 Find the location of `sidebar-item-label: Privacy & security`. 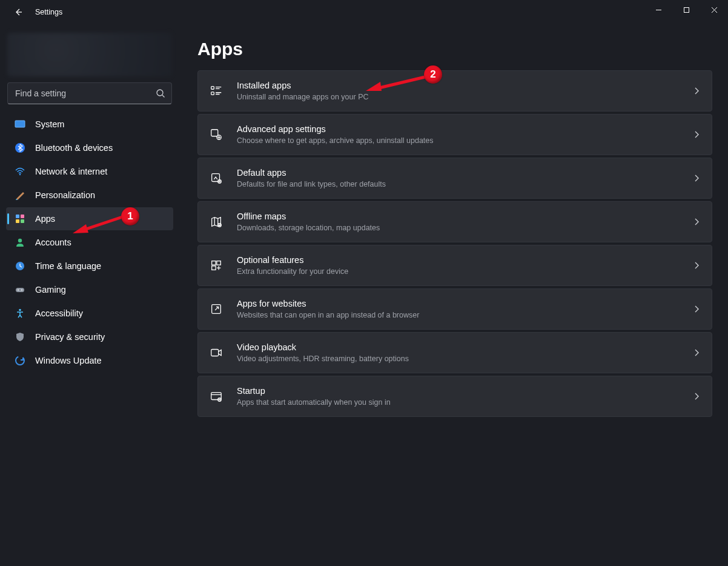

sidebar-item-label: Privacy & security is located at coordinates (70, 337).